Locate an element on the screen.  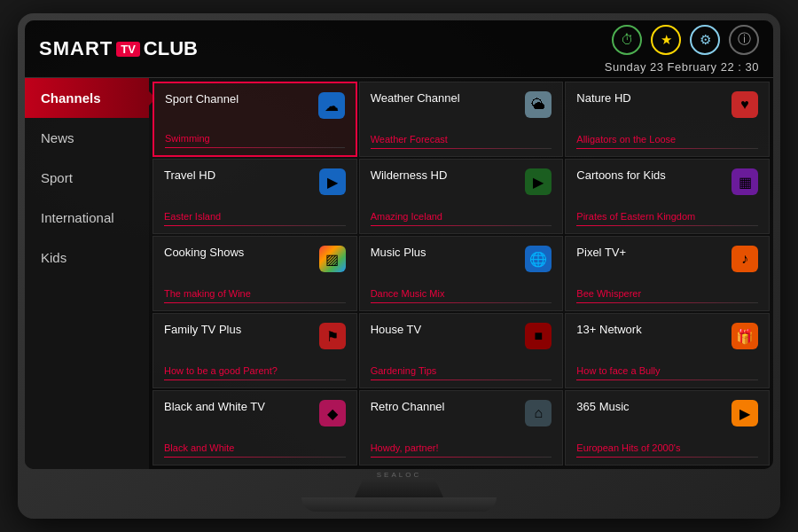
channel-card-bottom: How to face a Bully is located at coordinates (667, 372).